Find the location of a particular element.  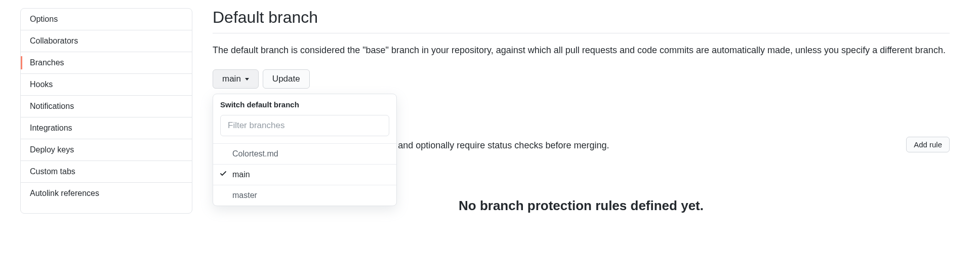

sidebar-item-label: Collaborators is located at coordinates (54, 41).